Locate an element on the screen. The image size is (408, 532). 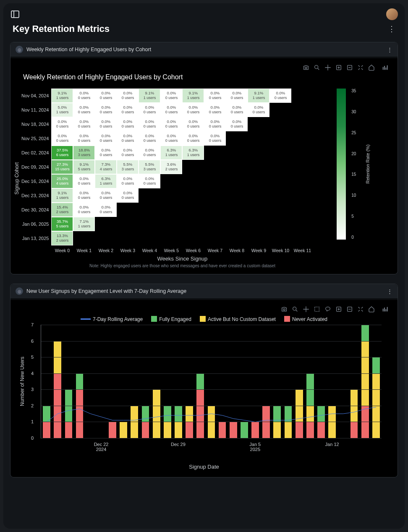
heatmap-cell: 15.4%2 users is located at coordinates (62, 210).